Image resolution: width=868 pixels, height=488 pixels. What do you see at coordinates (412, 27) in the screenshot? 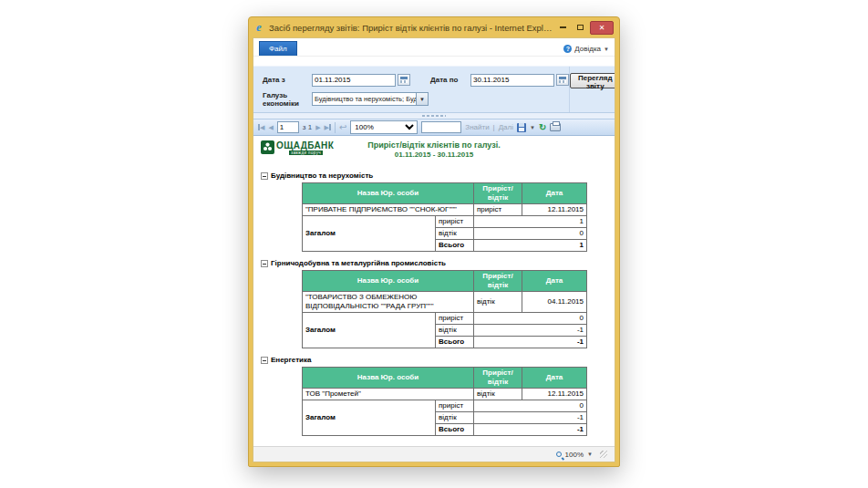
I see `window-title: Засіб перегляду звітів: Приріст відтік к…` at bounding box center [412, 27].